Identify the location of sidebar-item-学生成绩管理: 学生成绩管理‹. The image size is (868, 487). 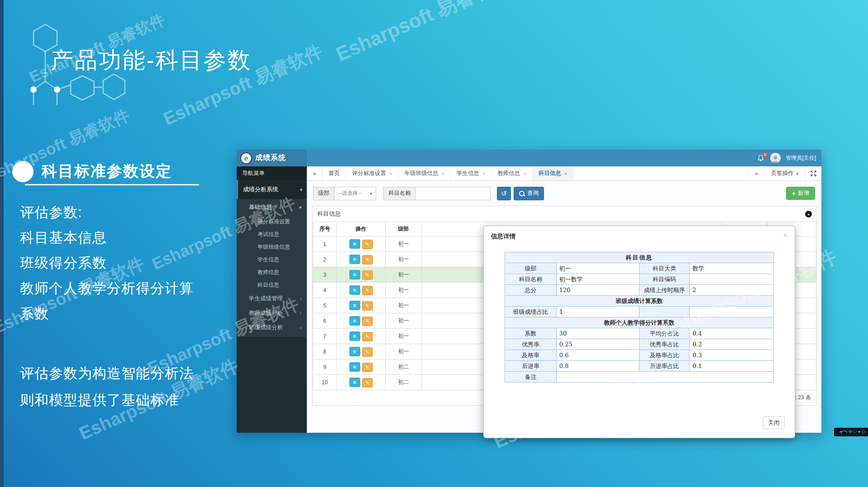
(272, 298).